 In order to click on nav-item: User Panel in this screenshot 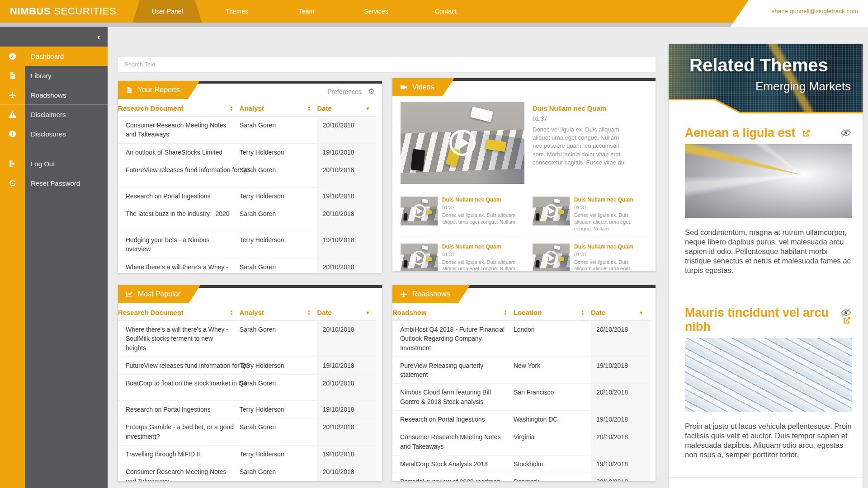, I will do `click(167, 11)`.